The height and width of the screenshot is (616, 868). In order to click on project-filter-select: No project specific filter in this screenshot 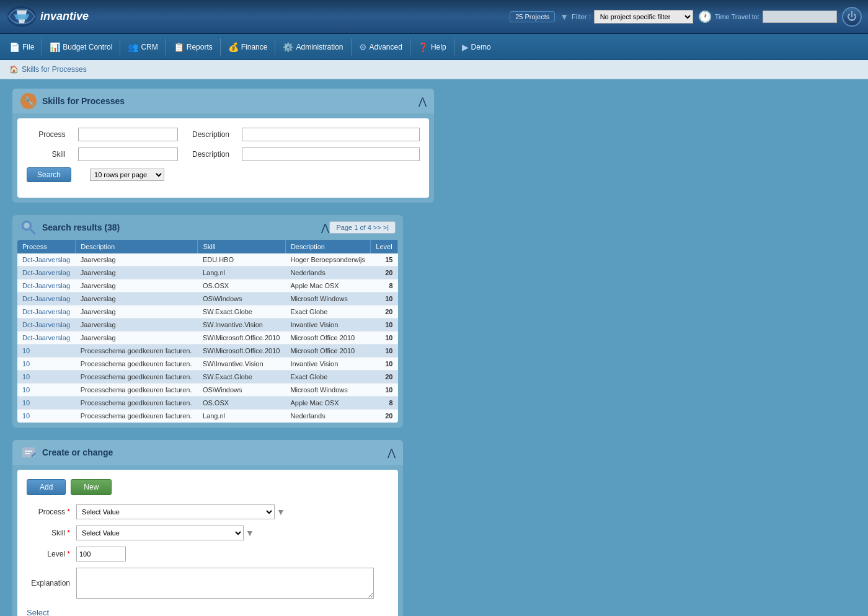, I will do `click(644, 17)`.